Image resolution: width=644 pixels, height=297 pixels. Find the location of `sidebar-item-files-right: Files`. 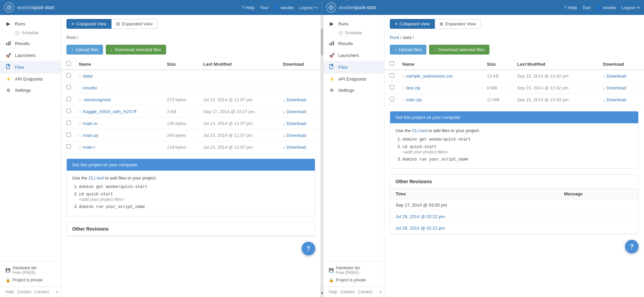

sidebar-item-files-right: Files is located at coordinates (354, 67).